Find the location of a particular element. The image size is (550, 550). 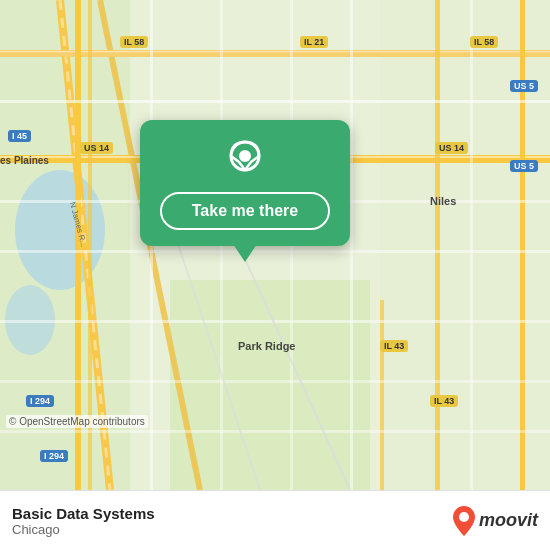

il21-label: IL 21 is located at coordinates (314, 42).